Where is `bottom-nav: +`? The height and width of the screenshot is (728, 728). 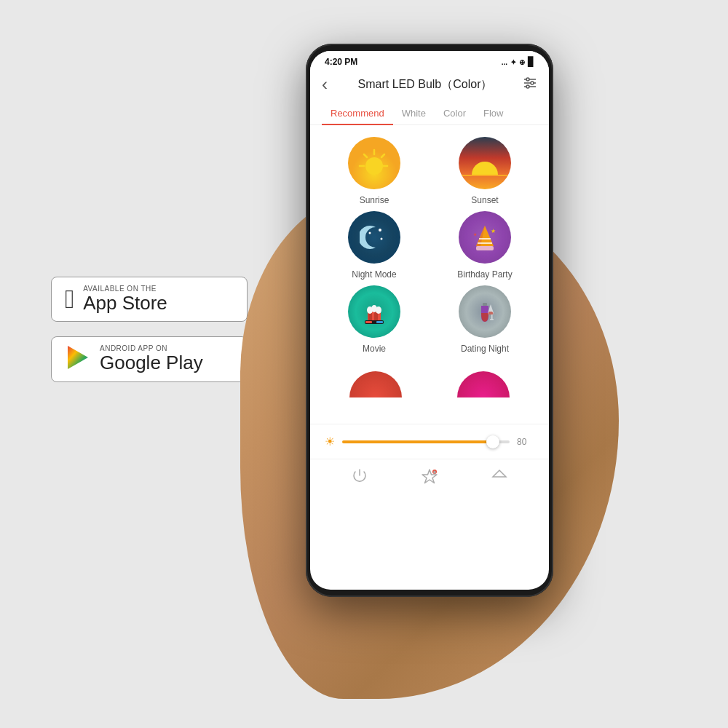
bottom-nav: + is located at coordinates (430, 479).